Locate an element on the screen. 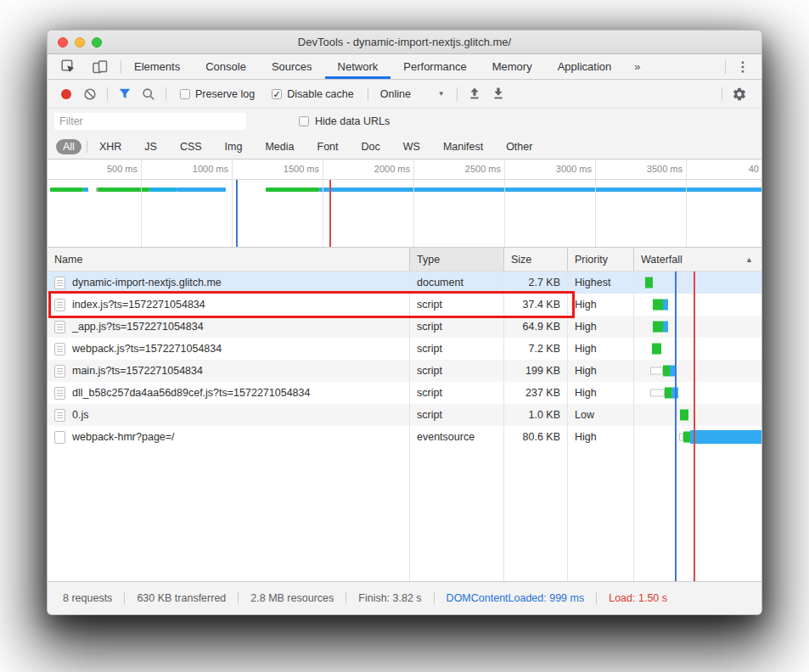  type-filter-font: Font is located at coordinates (328, 147).